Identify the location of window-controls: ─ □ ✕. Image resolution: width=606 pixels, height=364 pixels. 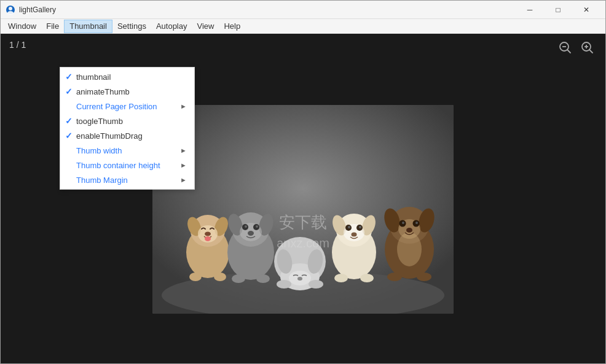
(558, 10).